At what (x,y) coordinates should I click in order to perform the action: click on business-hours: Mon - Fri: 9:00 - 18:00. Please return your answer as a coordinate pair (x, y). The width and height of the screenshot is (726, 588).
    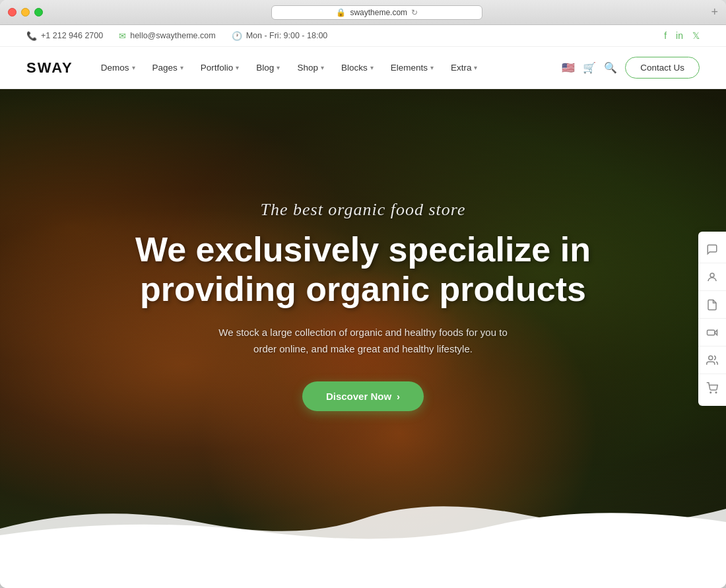
    Looking at the image, I should click on (287, 36).